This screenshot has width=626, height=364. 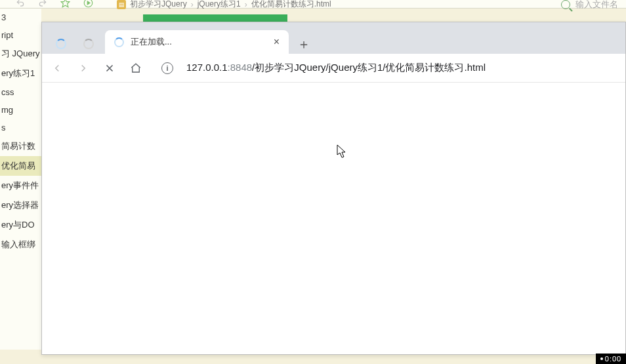 What do you see at coordinates (21, 127) in the screenshot?
I see `list-item: s` at bounding box center [21, 127].